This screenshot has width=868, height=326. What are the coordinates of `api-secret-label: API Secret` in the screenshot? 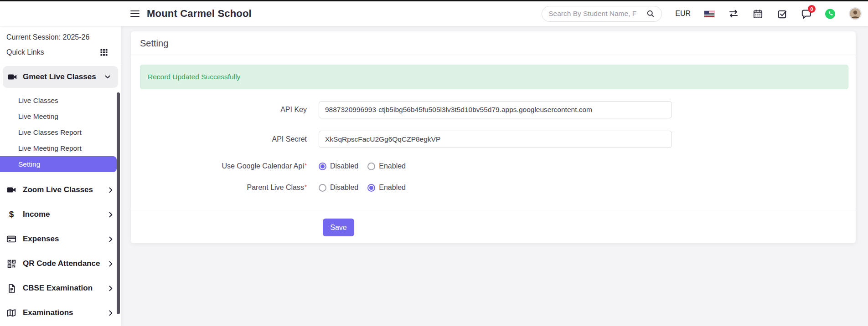 It's located at (229, 139).